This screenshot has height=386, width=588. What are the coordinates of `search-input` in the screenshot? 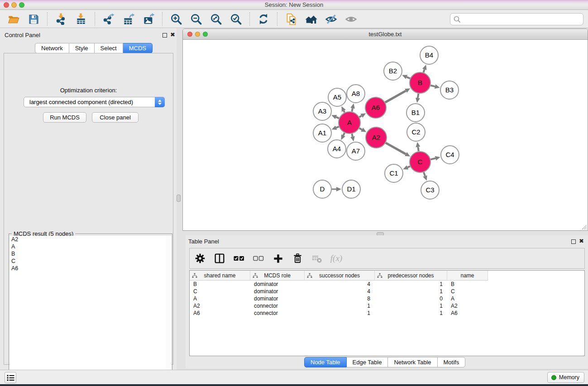 It's located at (522, 19).